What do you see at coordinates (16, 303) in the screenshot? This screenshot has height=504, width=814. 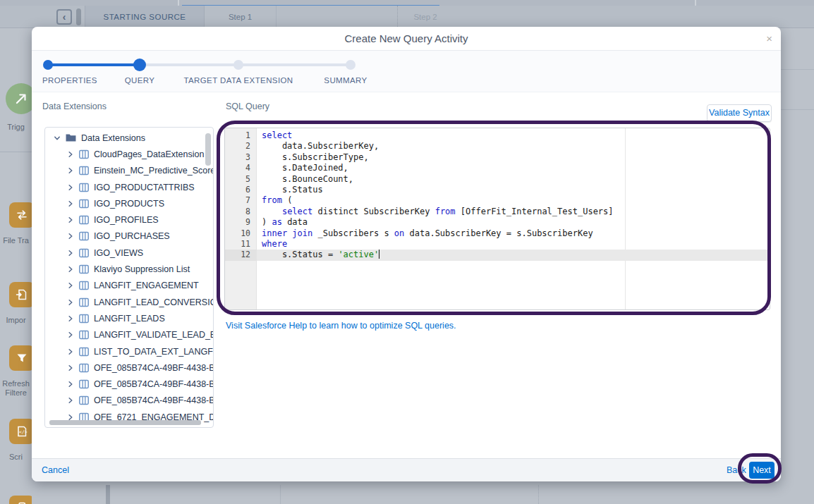 I see `palette-item-import: Impor` at bounding box center [16, 303].